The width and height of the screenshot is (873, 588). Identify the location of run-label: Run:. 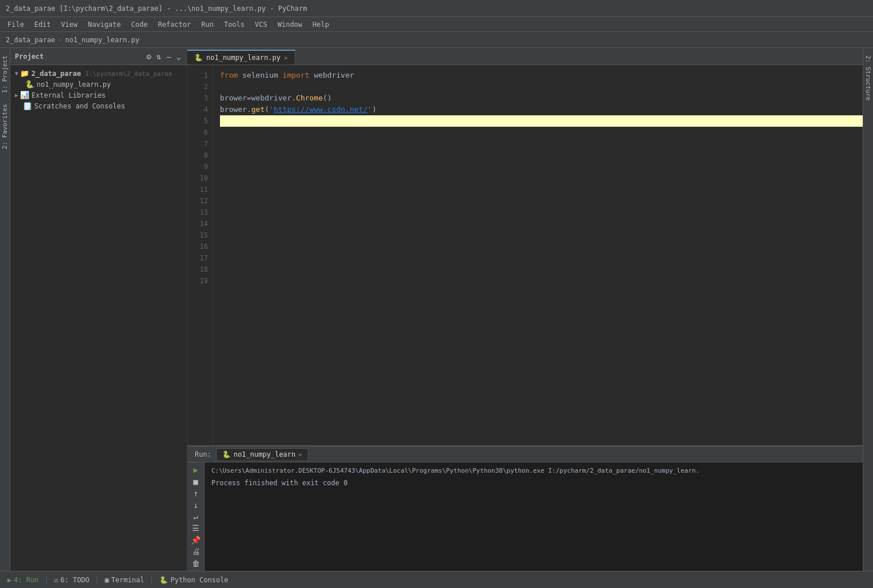
(203, 454).